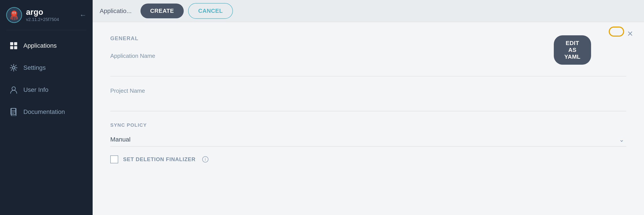 The height and width of the screenshot is (215, 644). I want to click on application-name-field: Application Name, so click(368, 65).